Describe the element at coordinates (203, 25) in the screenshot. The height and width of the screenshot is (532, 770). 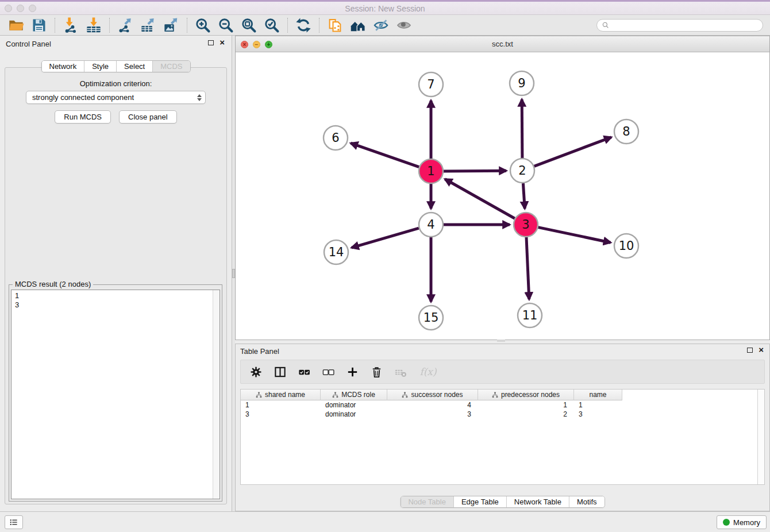
I see `zoom-in-button` at that location.